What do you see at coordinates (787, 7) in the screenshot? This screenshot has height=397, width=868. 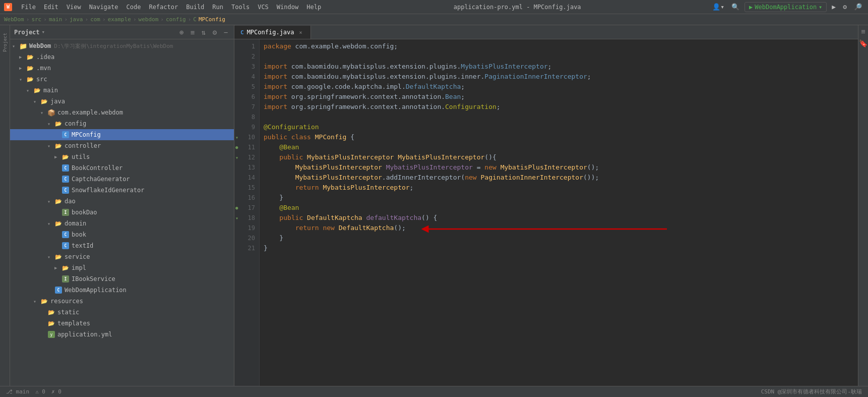 I see `title-right: 👤▾ 🔍 ▶ WebDomApplication ▾ ▶ ⚙ 🔎` at bounding box center [787, 7].